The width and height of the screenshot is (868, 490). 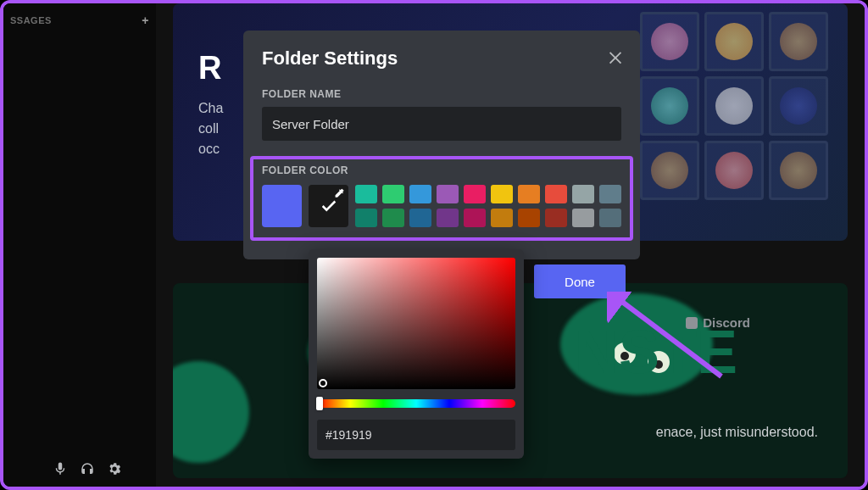 What do you see at coordinates (580, 281) in the screenshot?
I see `done-button: Done` at bounding box center [580, 281].